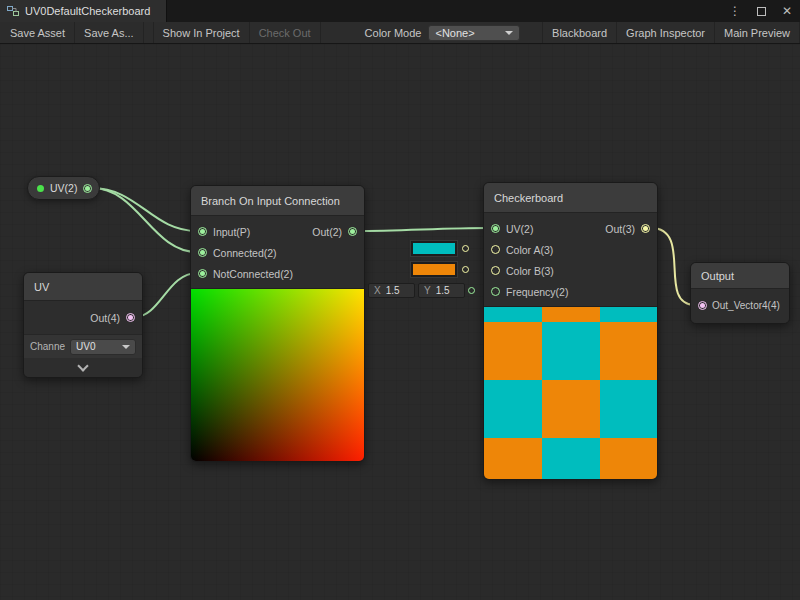  I want to click on output-node: Output Out_Vector4(4), so click(740, 293).